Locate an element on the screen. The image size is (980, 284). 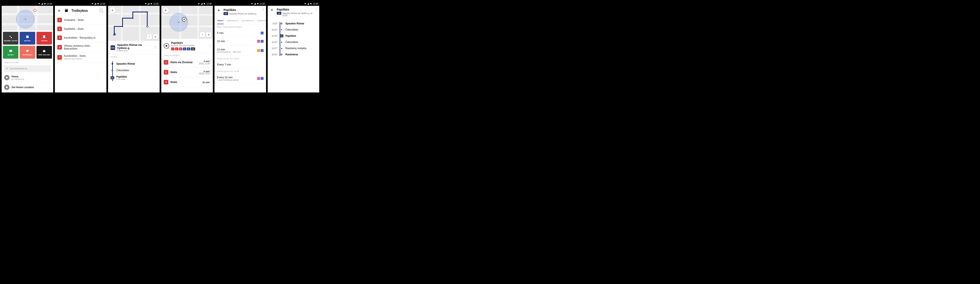
tile-buses: BUSES is located at coordinates (11, 52).